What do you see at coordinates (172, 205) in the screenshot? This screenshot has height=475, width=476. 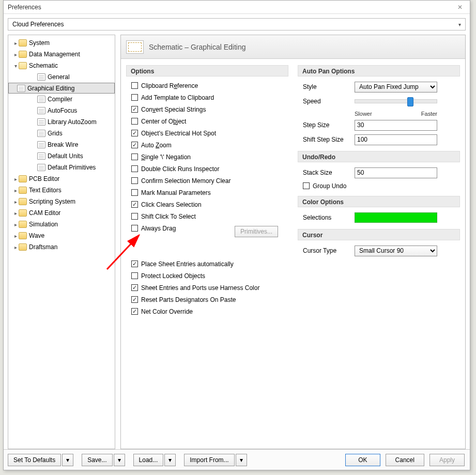 I see `checkbox-label: Click Clears Selection` at bounding box center [172, 205].